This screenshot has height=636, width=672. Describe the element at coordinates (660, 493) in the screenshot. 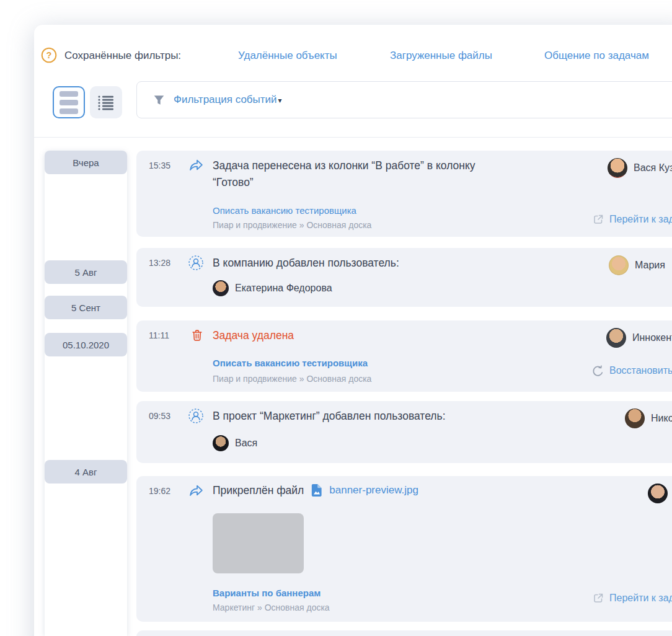

I see `actor-user: Жанна` at that location.